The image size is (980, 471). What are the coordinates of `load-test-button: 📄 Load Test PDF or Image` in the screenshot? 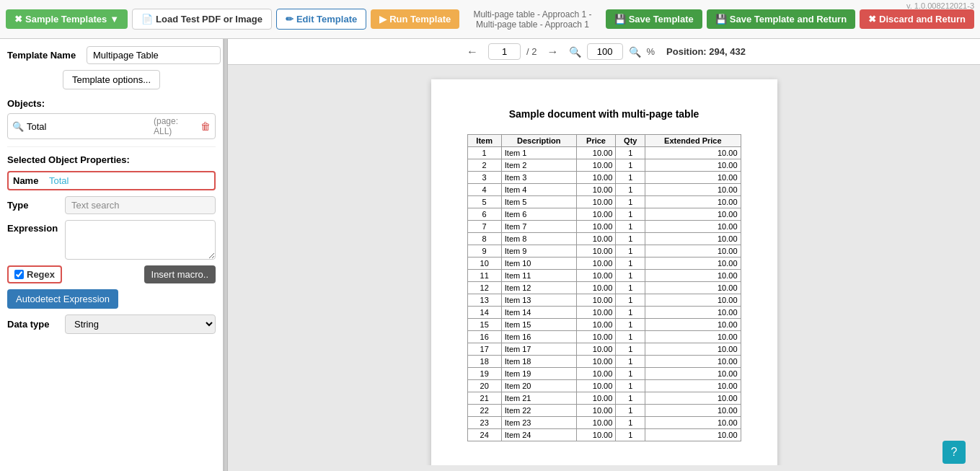 It's located at (202, 19).